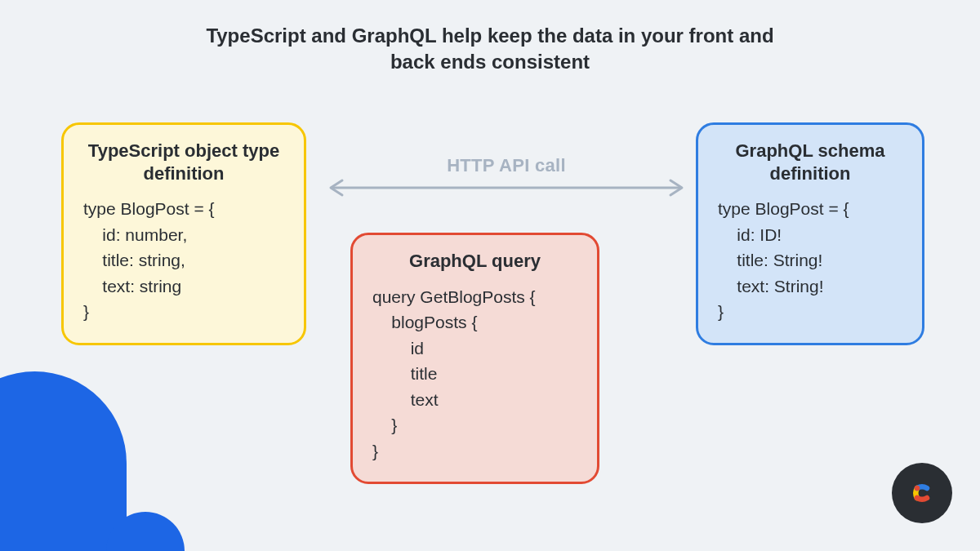  What do you see at coordinates (184, 233) in the screenshot?
I see `typescript-definition-box: TypeScript object type definition type B…` at bounding box center [184, 233].